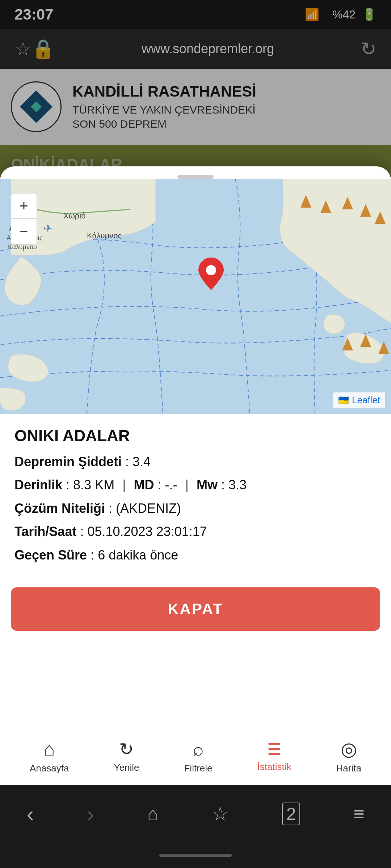  I want to click on stats-icon: ☰, so click(274, 749).